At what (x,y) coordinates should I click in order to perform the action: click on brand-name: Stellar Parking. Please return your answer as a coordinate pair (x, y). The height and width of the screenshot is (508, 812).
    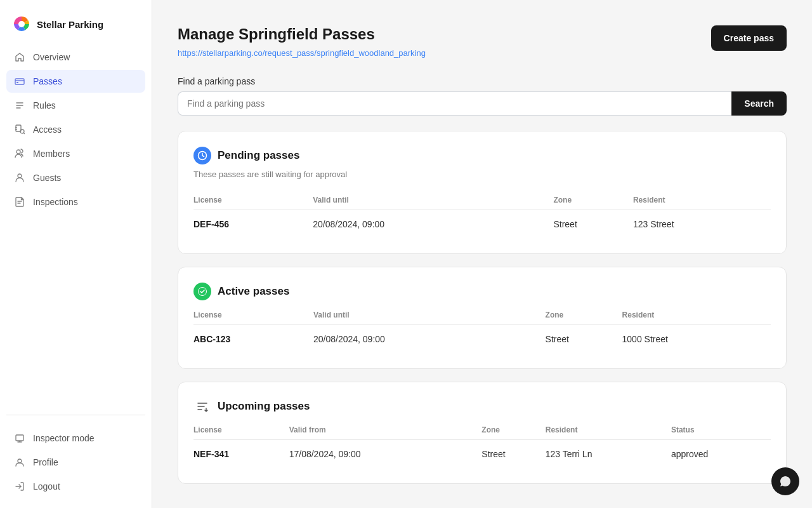
    Looking at the image, I should click on (70, 24).